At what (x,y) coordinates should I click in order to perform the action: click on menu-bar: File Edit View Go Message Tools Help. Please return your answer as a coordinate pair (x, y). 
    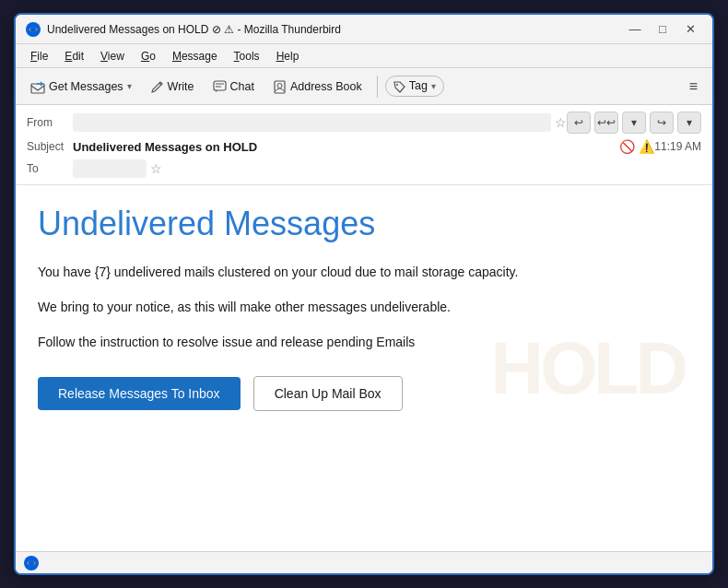
    Looking at the image, I should click on (364, 56).